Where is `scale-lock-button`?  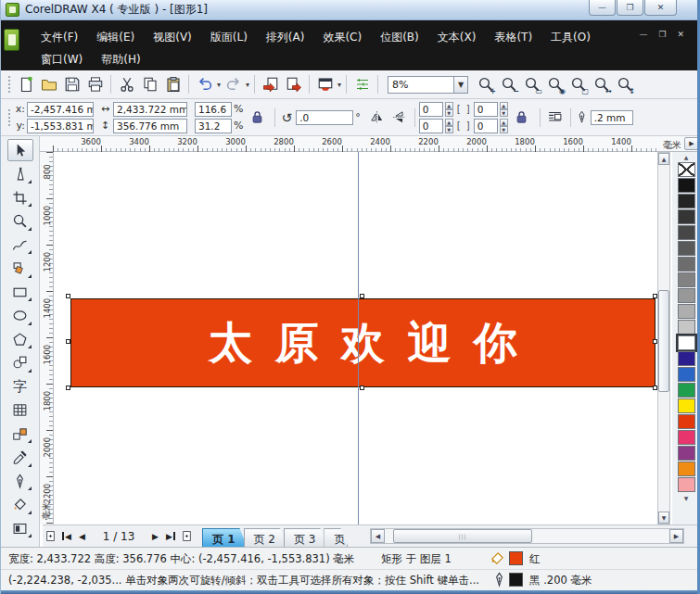 scale-lock-button is located at coordinates (257, 118).